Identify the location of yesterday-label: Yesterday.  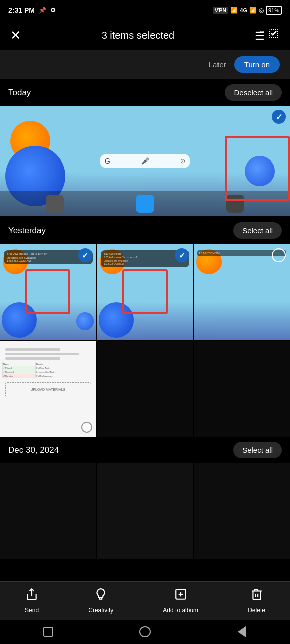
(27, 231).